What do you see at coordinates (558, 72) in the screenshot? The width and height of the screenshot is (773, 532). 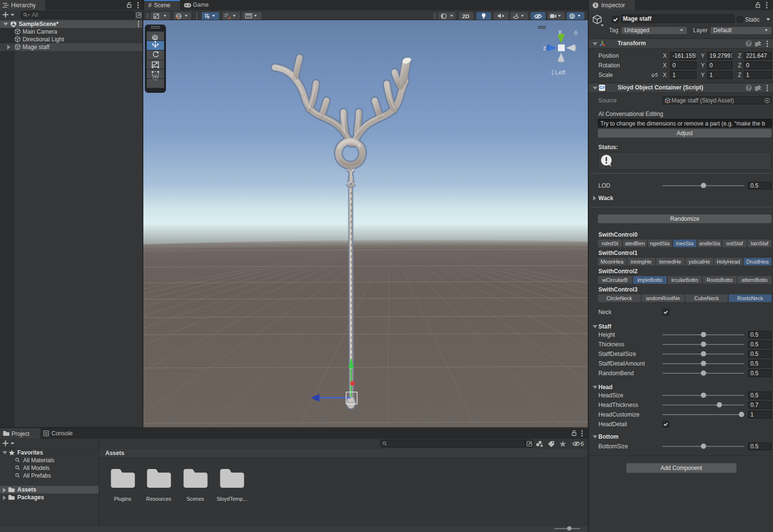 I see `svg-text: ⟨ Left` at bounding box center [558, 72].